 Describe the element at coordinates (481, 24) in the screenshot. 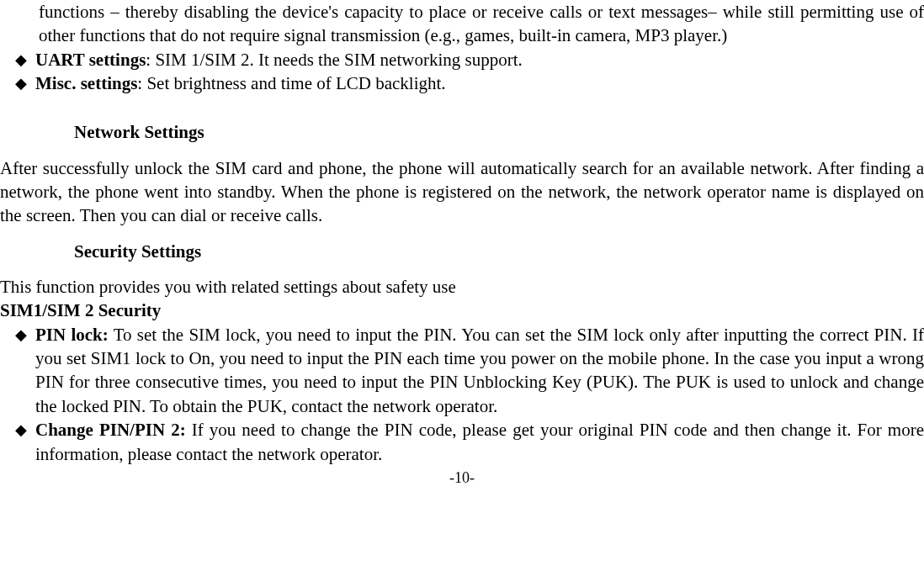

I see `top-fragment: functions – thereby disabling the device…` at that location.